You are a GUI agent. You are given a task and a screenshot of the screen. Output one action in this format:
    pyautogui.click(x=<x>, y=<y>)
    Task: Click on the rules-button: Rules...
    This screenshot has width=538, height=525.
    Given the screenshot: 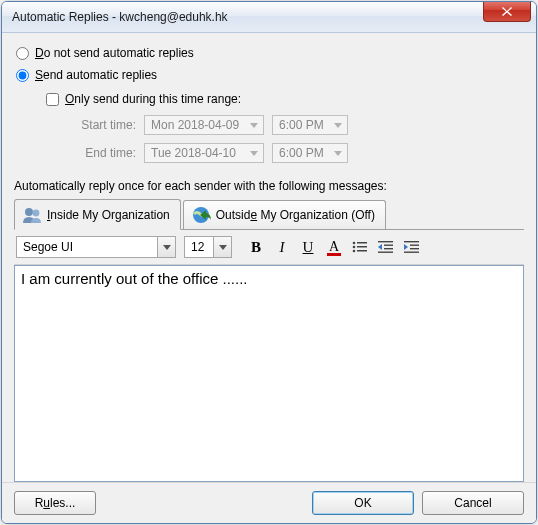 What is the action you would take?
    pyautogui.click(x=55, y=503)
    